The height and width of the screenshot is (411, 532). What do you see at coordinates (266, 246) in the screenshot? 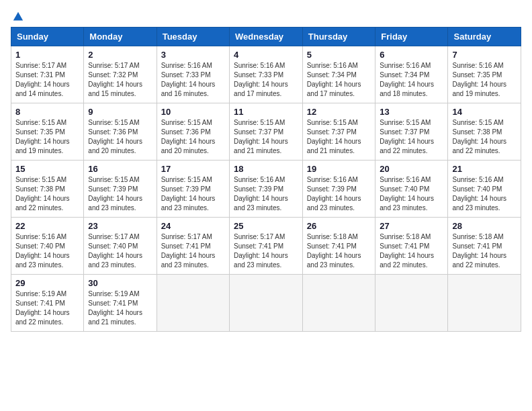
I see `calendar-cell: 25Sunrise: 5:17 AMSunset: 7:41 PMDayligh…` at bounding box center [266, 246].